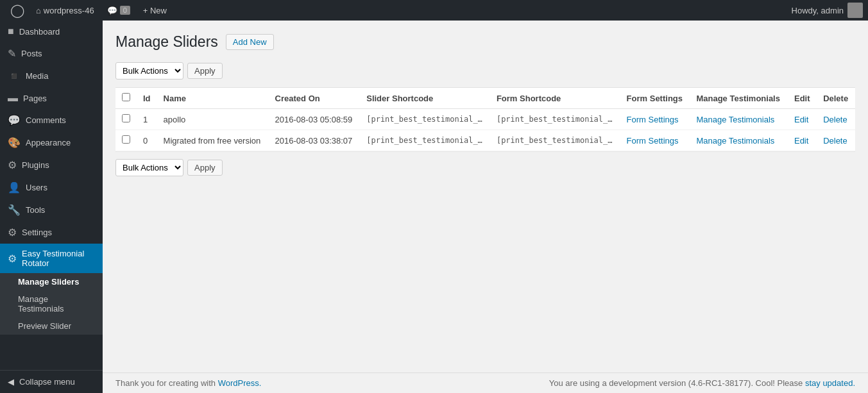  What do you see at coordinates (35, 99) in the screenshot?
I see `sidebar-item-label: Pages` at bounding box center [35, 99].